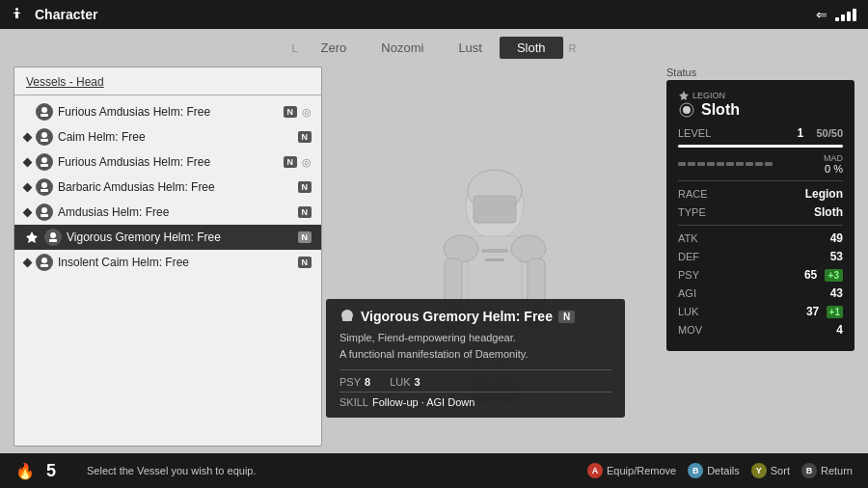 The height and width of the screenshot is (488, 868). What do you see at coordinates (689, 312) in the screenshot?
I see `stat-key: LUK` at bounding box center [689, 312].